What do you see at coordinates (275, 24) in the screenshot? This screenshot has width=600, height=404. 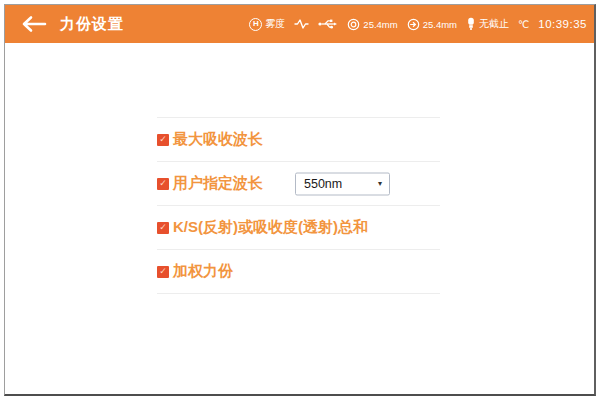 I see `mode-label: 雾度` at bounding box center [275, 24].